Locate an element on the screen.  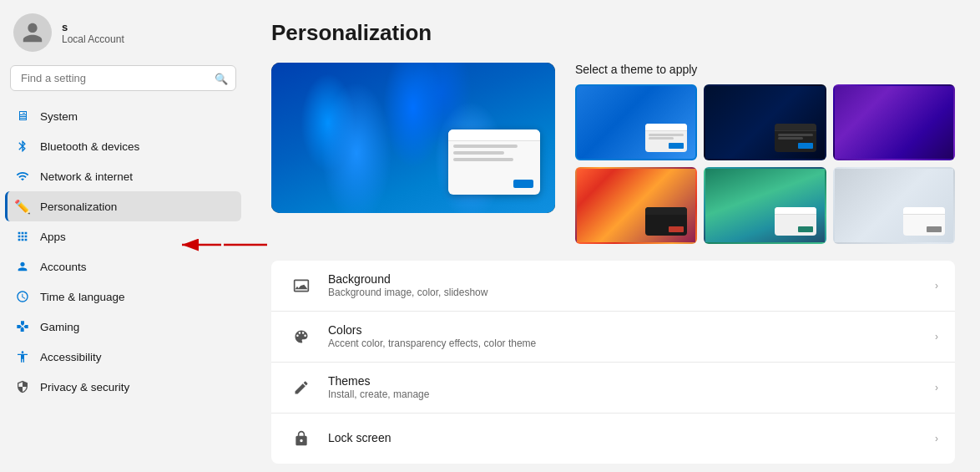
page-title: Personalization is located at coordinates (613, 33).